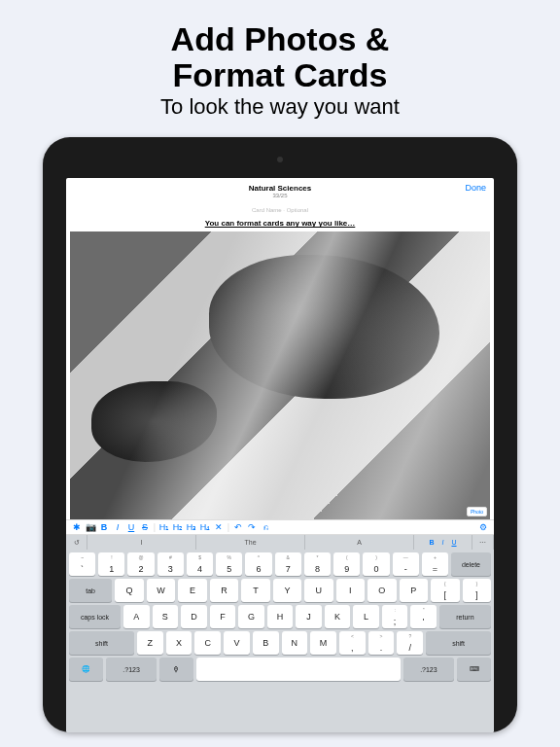 This screenshot has width=560, height=747. What do you see at coordinates (280, 56) in the screenshot?
I see `promo-headline: Add Photos &Format Cards` at bounding box center [280, 56].